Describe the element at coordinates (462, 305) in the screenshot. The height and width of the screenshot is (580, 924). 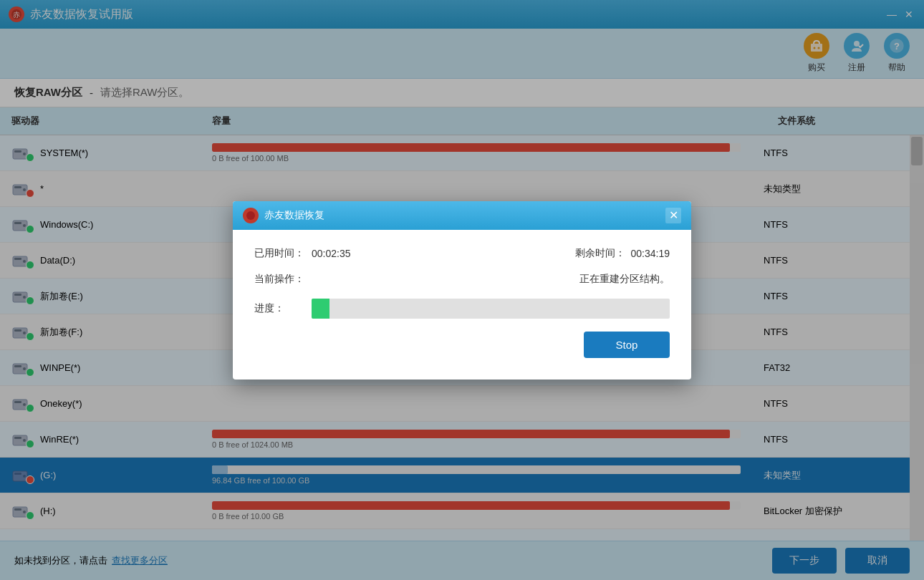
I see `modal-body: 已用时间： 00:02:35 剩余时间： 00:34:19 当前操作： 正在重建…` at that location.